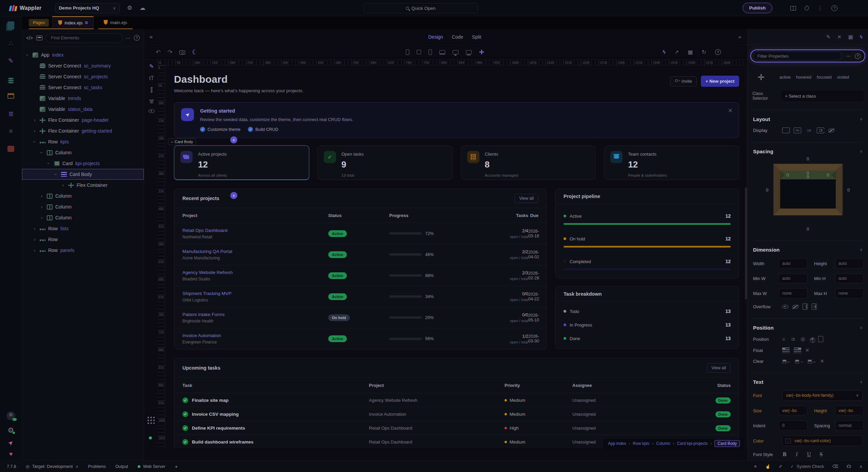 This screenshot has width=868, height=472. I want to click on add-panel-button: +, so click(176, 467).